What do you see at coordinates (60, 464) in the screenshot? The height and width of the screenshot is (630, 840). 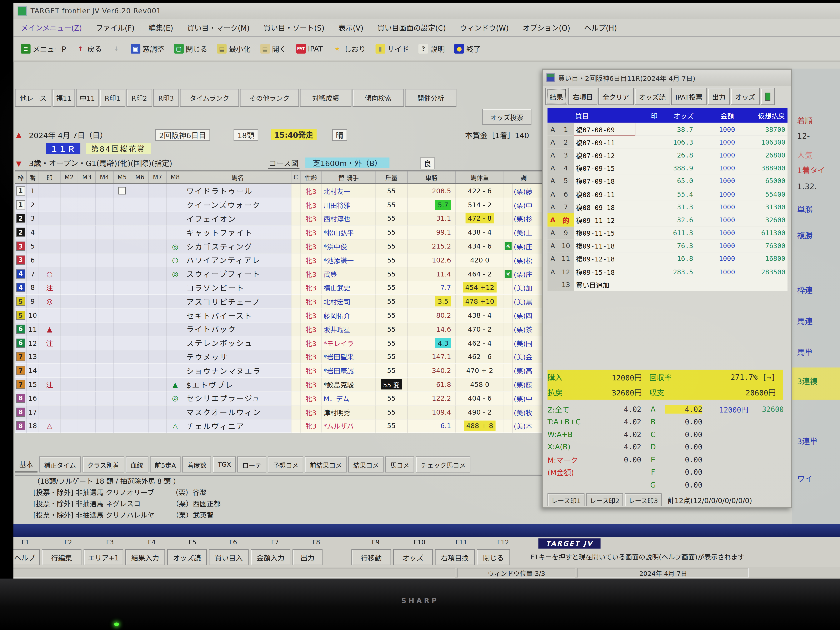 I see `view-tab-2: 補正タイム` at bounding box center [60, 464].